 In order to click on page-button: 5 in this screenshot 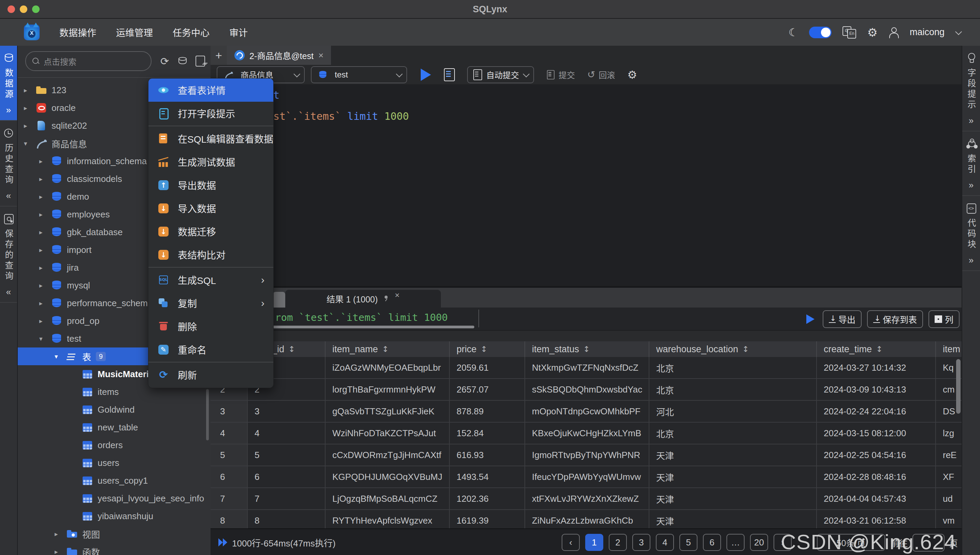, I will do `click(688, 542)`.